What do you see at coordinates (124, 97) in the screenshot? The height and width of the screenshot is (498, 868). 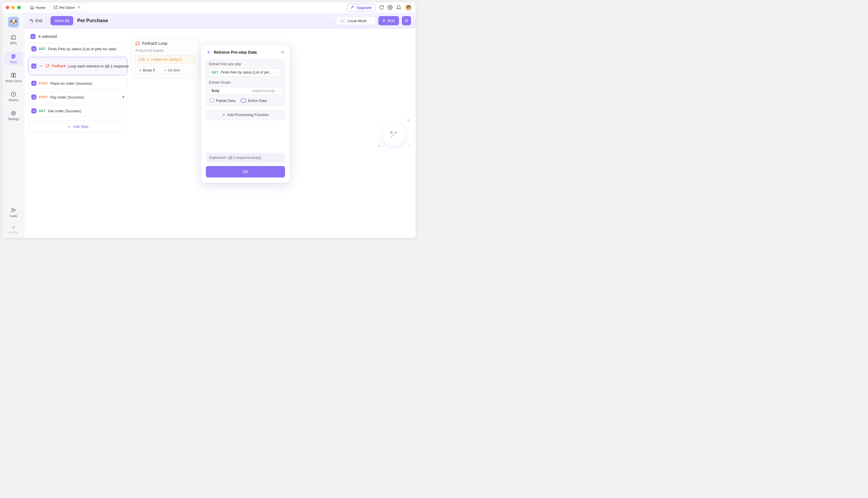 I see `unsaved-indicator` at bounding box center [124, 97].